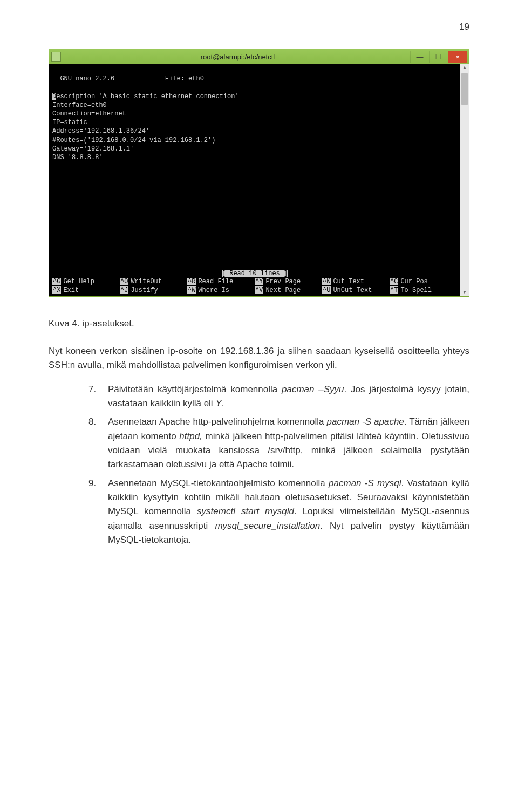  What do you see at coordinates (98, 512) in the screenshot?
I see `list-marker: 9.` at bounding box center [98, 512].